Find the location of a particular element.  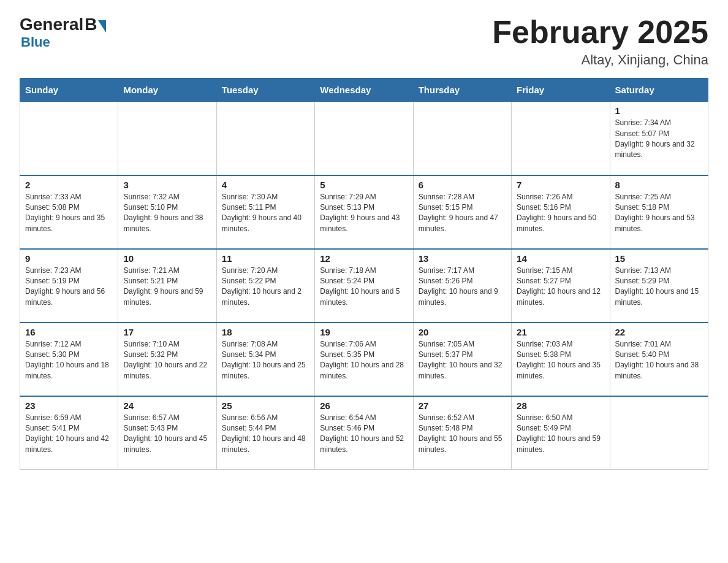

day-info: Sunrise: 7:20 AMSunset: 5:22 PMDaylight:… is located at coordinates (266, 287).